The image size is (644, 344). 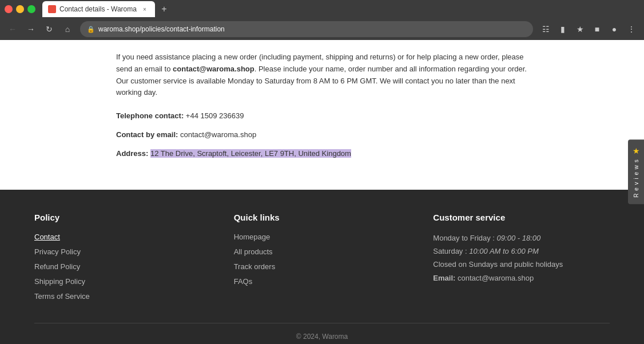 I want to click on list-item: Shipping Policy, so click(x=122, y=281).